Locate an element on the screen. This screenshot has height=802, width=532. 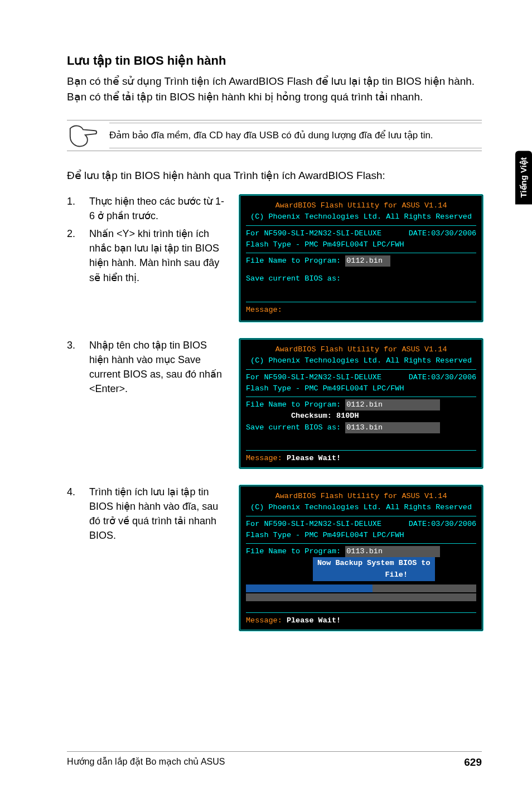
step-number: 4. is located at coordinates (73, 514).